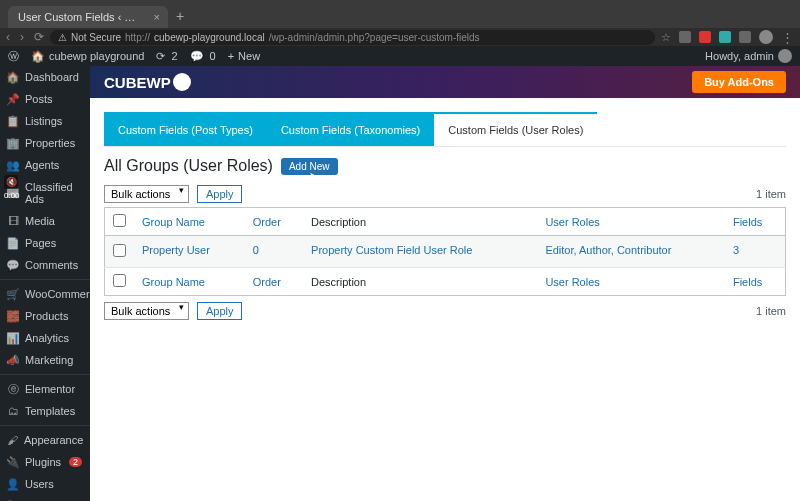  I want to click on sidebar-item-agents: 👥Agents, so click(45, 165).